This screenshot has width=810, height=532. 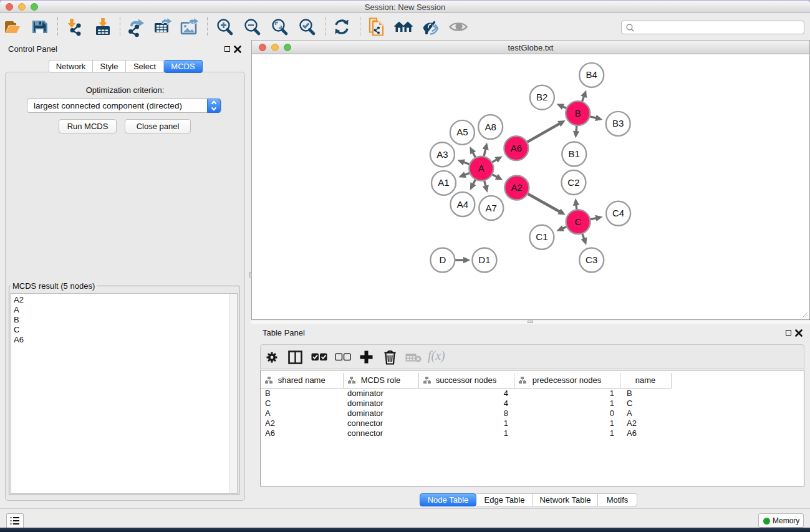 What do you see at coordinates (574, 153) in the screenshot?
I see `svg-text: B1` at bounding box center [574, 153].